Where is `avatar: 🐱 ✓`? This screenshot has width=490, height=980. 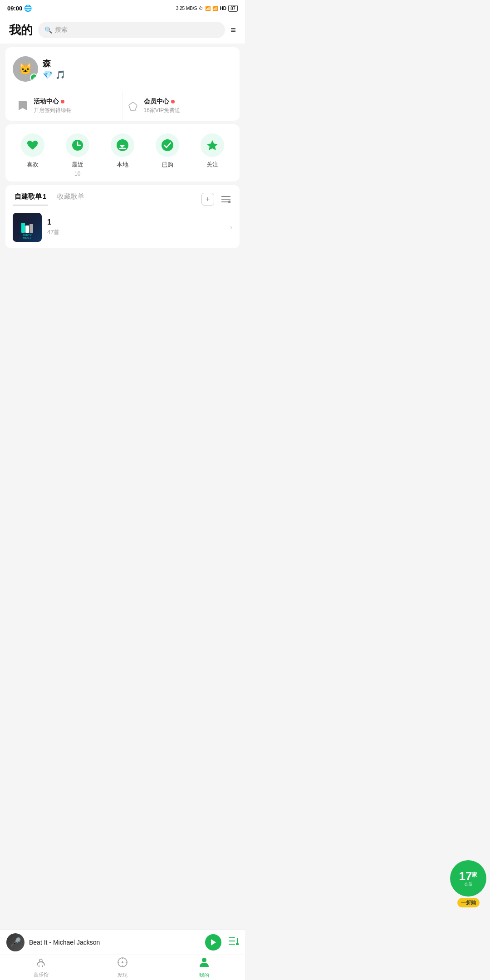
avatar: 🐱 ✓ is located at coordinates (25, 69).